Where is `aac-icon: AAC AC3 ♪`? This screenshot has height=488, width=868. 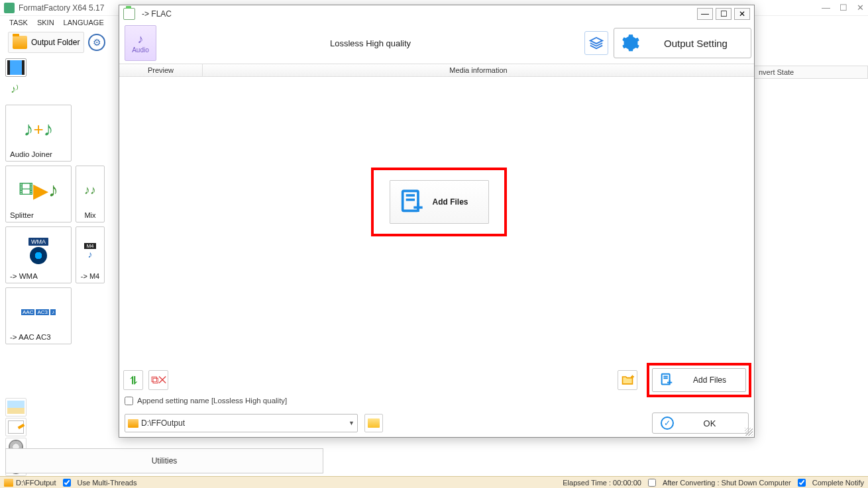 aac-icon: AAC AC3 ♪ is located at coordinates (38, 312).